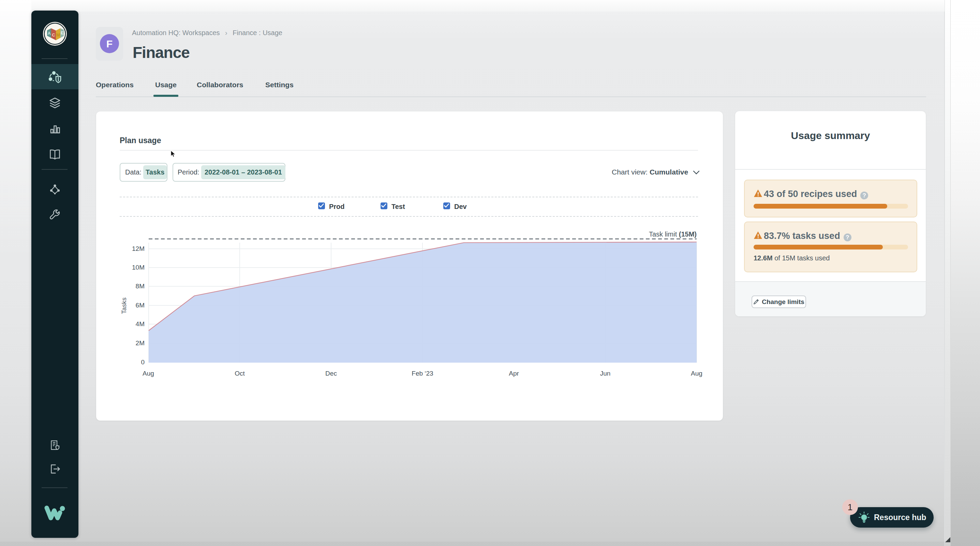 This screenshot has width=980, height=546. Describe the element at coordinates (53, 35) in the screenshot. I see `svg-text: C` at that location.